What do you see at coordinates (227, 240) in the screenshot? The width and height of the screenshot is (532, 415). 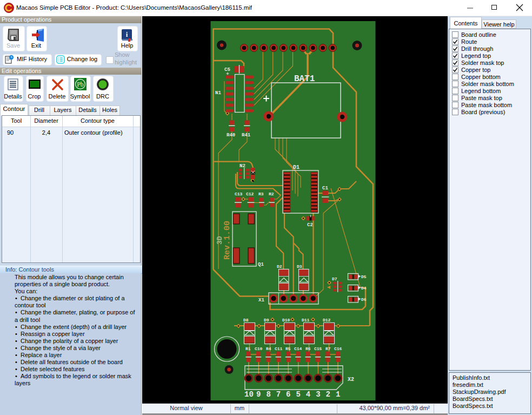 I see `svg-text: Rev.1.00` at bounding box center [227, 240].